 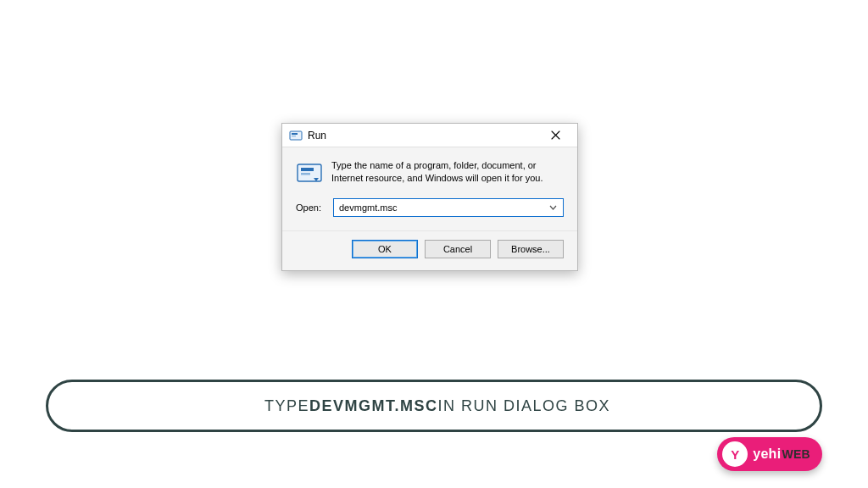 What do you see at coordinates (735, 454) in the screenshot?
I see `watermark-logo-icon: Y` at bounding box center [735, 454].